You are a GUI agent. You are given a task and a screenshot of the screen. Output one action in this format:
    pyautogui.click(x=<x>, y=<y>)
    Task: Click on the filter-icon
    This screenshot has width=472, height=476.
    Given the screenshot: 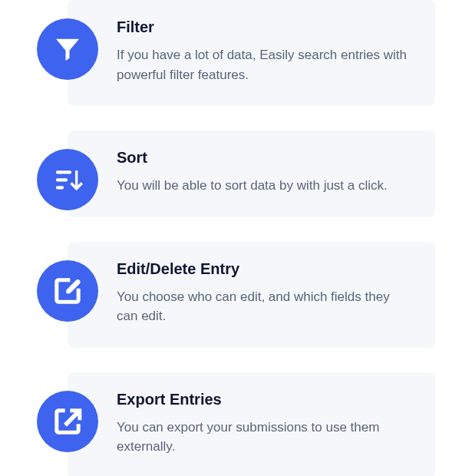 What is the action you would take?
    pyautogui.click(x=68, y=49)
    